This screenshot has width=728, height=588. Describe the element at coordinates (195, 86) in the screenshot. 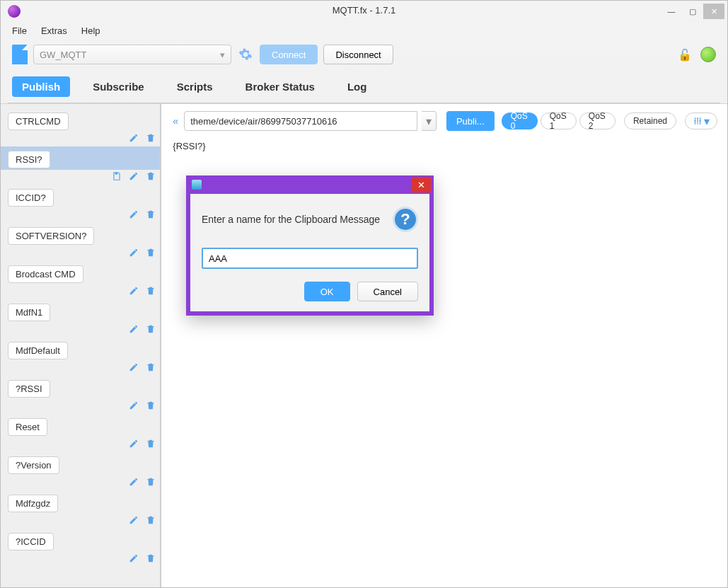

I see `tab-scripts: Scripts` at that location.